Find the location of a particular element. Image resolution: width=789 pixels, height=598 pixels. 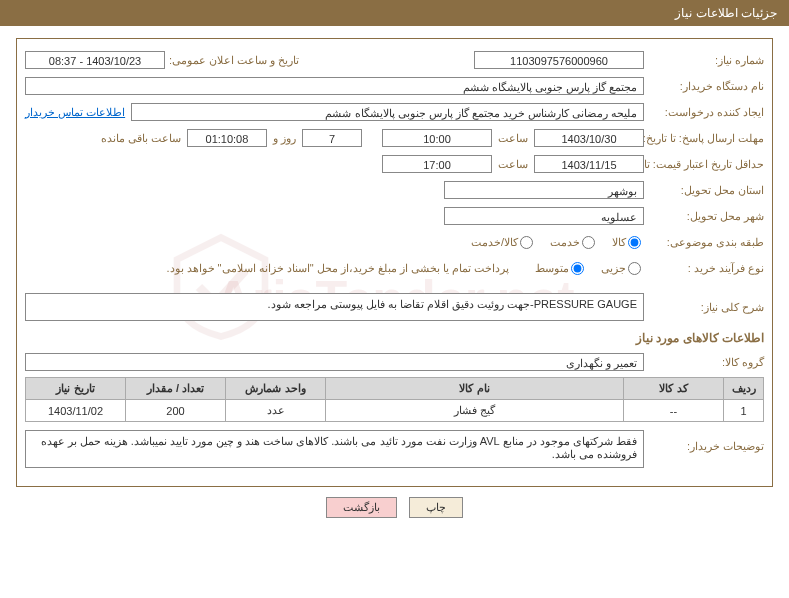

deadline-time: 10:00 is located at coordinates (437, 138).